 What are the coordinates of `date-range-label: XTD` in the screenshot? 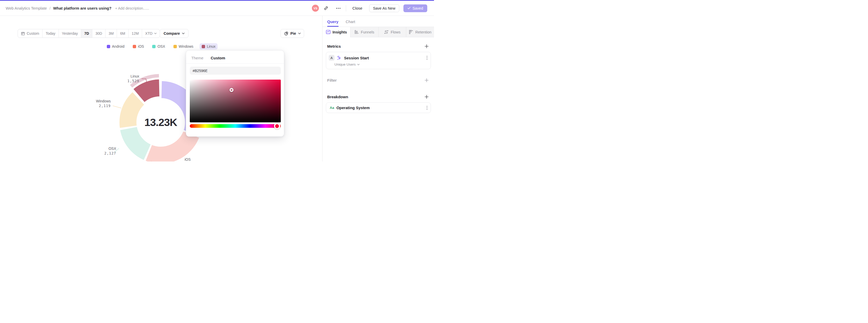 It's located at (149, 33).